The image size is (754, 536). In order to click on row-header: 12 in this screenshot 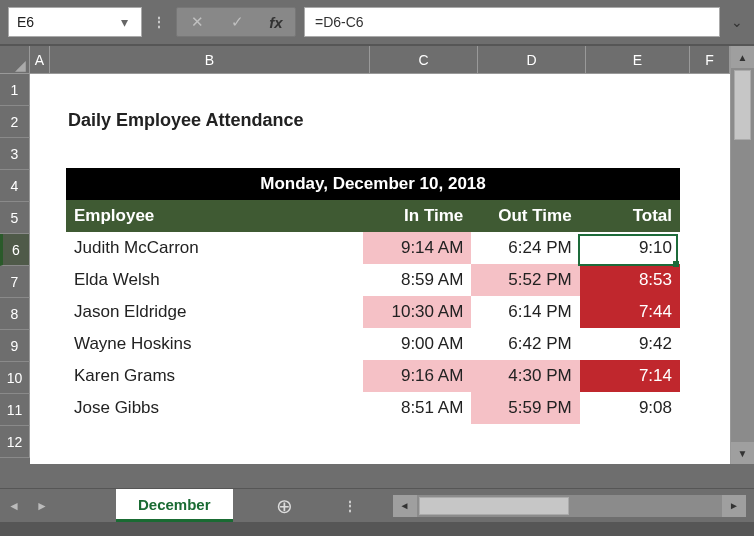, I will do `click(15, 442)`.